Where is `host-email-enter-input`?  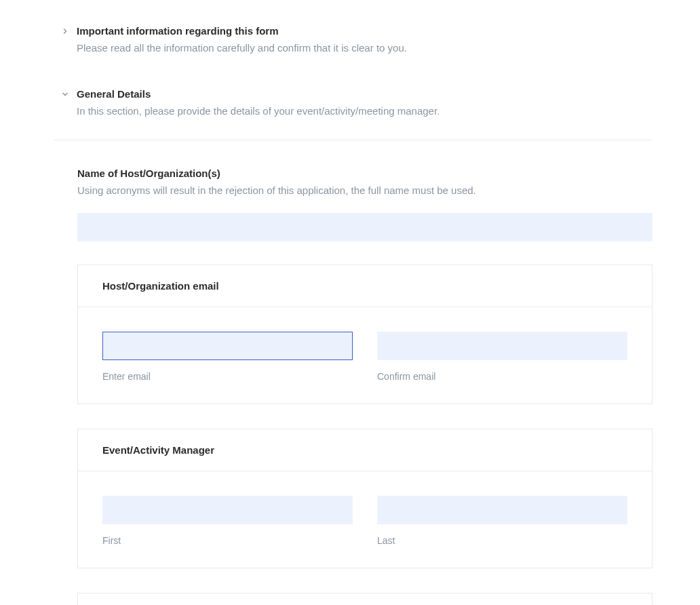
host-email-enter-input is located at coordinates (228, 346).